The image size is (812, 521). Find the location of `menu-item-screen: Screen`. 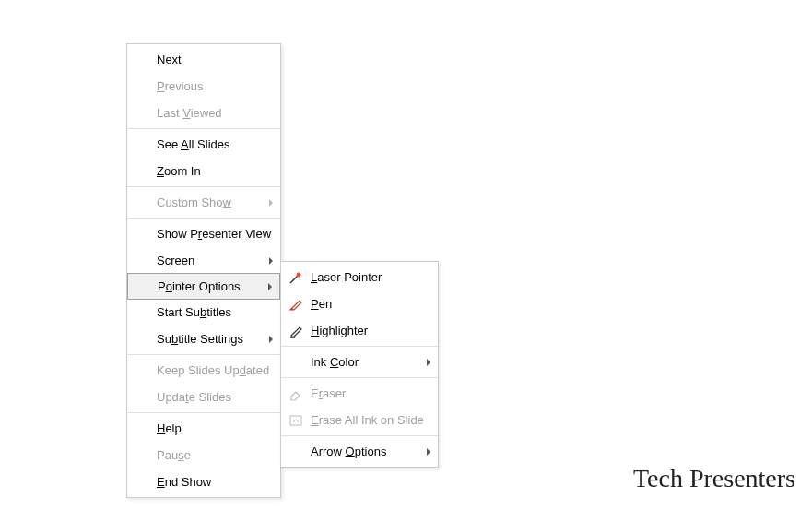

menu-item-screen: Screen is located at coordinates (204, 260).